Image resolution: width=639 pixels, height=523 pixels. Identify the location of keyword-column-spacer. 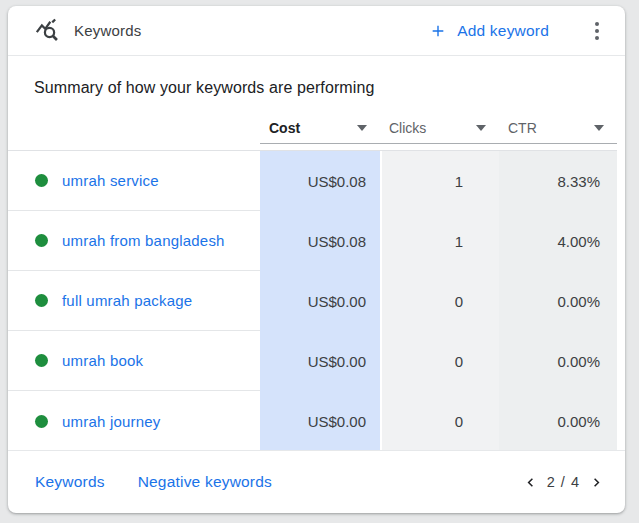
(134, 128).